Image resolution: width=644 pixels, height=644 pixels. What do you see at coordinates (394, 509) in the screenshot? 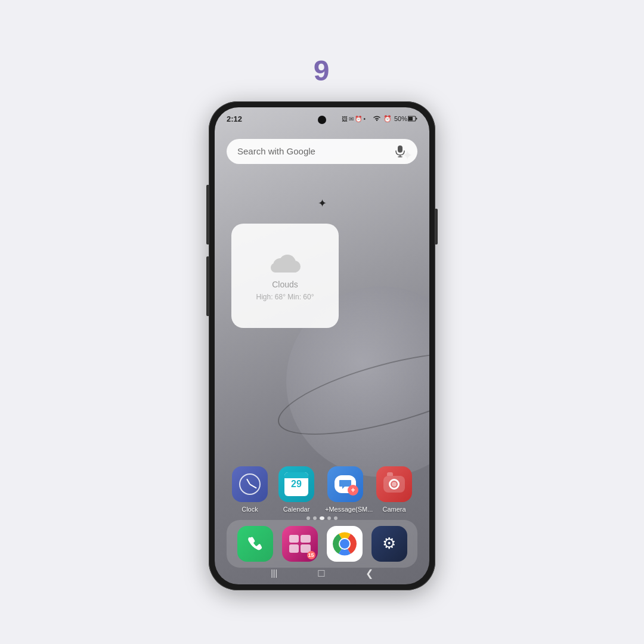
I see `camera-app-label: Camera` at bounding box center [394, 509].